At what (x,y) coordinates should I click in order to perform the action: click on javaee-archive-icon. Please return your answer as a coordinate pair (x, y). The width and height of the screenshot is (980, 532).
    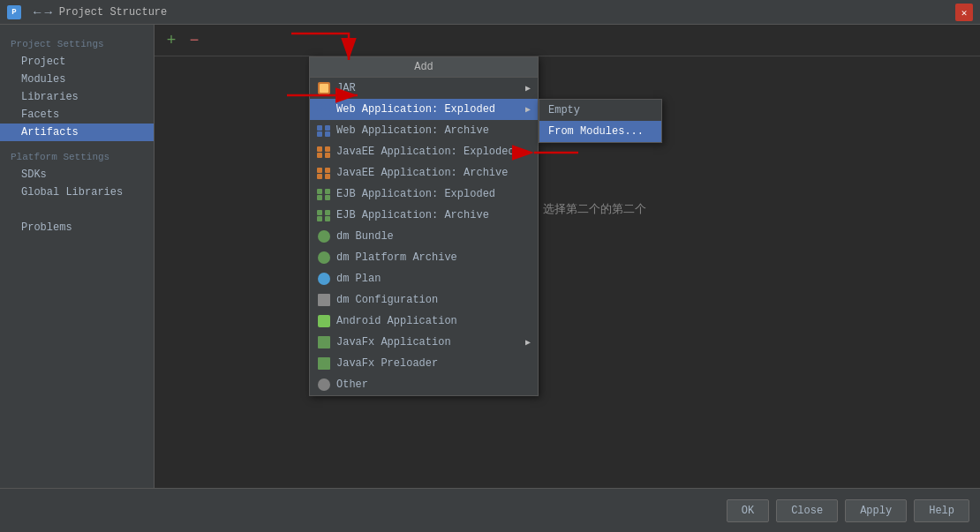
    Looking at the image, I should click on (324, 173).